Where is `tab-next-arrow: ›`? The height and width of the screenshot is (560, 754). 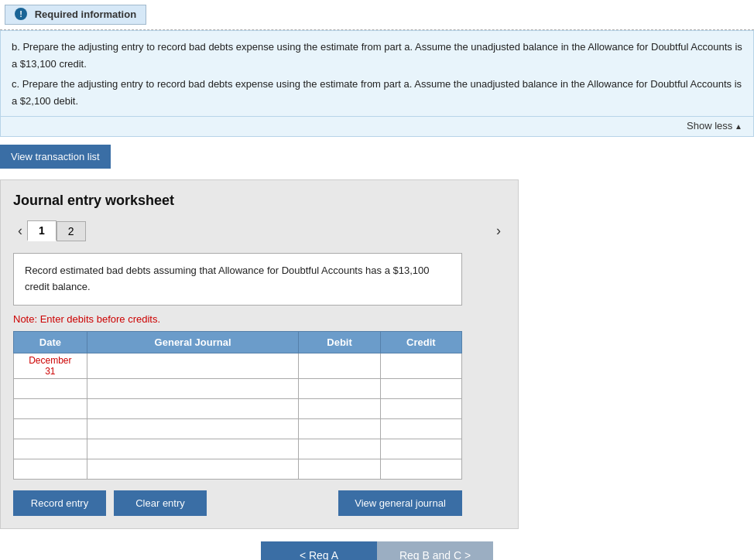
tab-next-arrow: › is located at coordinates (499, 230).